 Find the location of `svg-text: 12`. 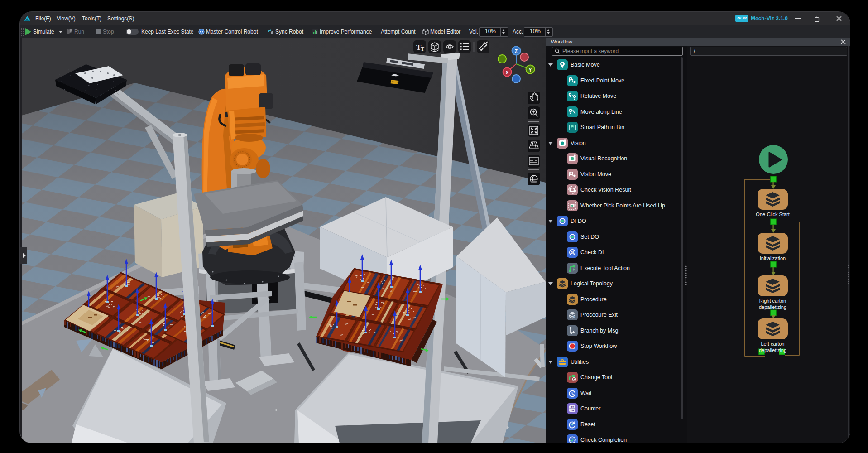

svg-text: 12 is located at coordinates (572, 407).